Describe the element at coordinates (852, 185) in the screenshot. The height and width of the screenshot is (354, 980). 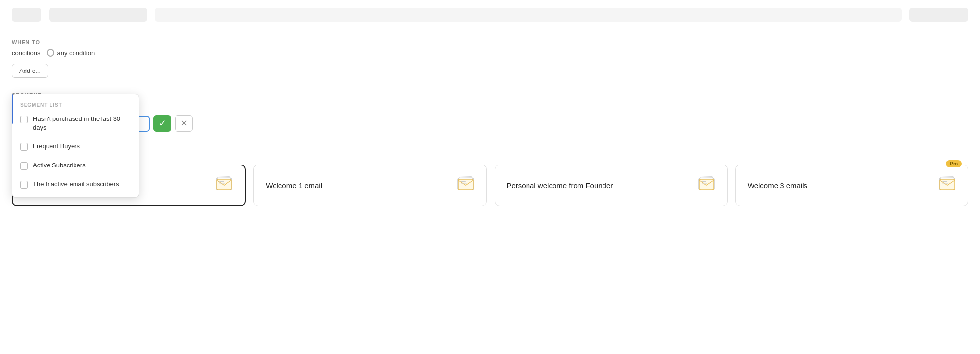
I see `preset-card-welcome3: ProWelcome 3 emails` at that location.